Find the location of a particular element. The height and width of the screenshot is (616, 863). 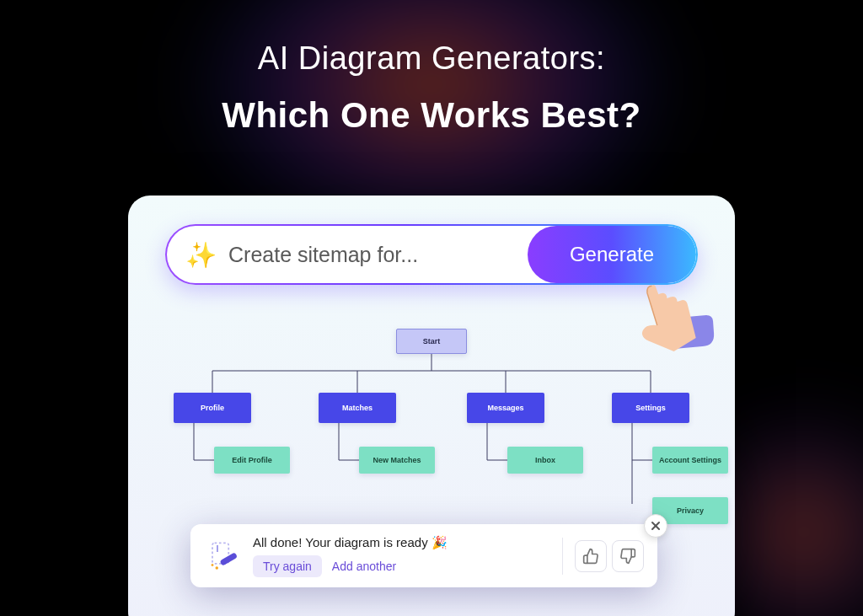

prompt-input is located at coordinates (379, 254).